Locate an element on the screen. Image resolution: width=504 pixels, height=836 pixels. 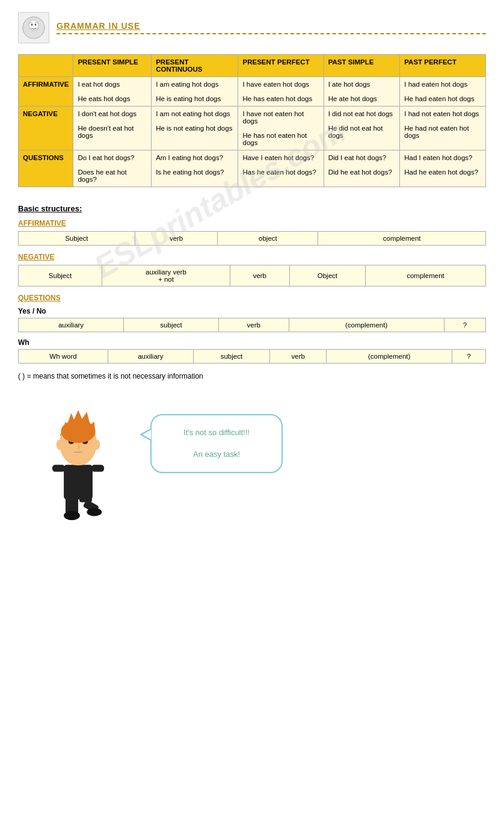
wh-col-2: subject is located at coordinates (232, 356).